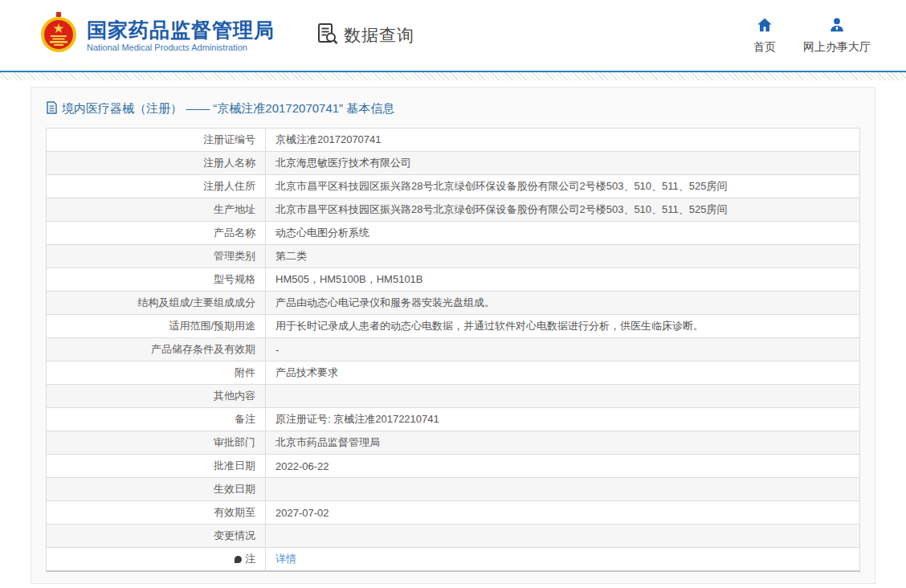 This screenshot has width=906, height=588. Describe the element at coordinates (563, 140) in the screenshot. I see `row-value: 京械注准20172070741` at that location.